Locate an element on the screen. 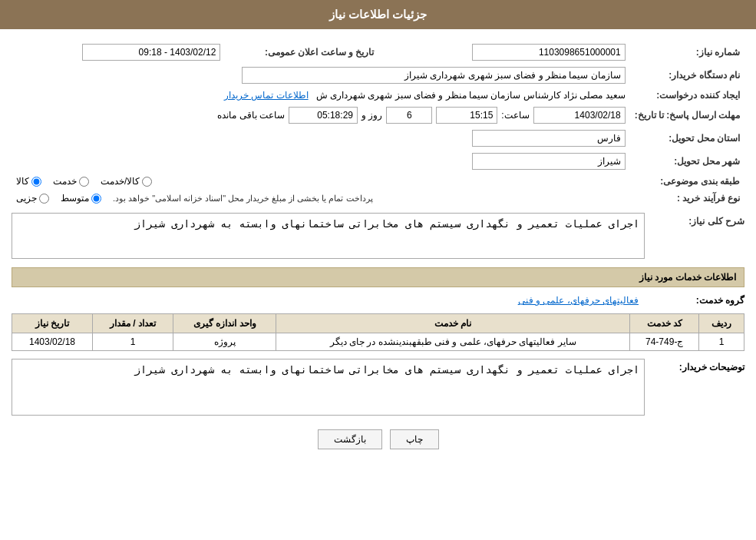 The width and height of the screenshot is (756, 540). province-label: استان محل تحویل: is located at coordinates (688, 138).